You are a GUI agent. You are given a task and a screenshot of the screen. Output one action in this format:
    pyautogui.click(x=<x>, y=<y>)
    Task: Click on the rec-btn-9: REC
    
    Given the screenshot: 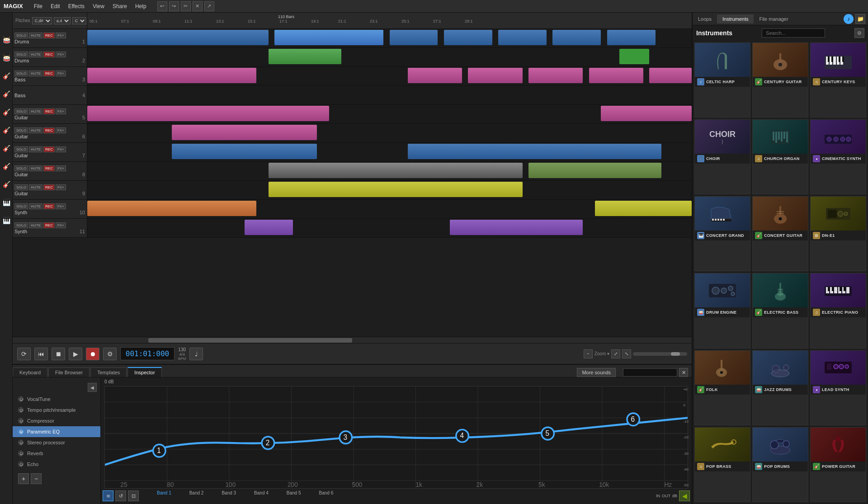 What is the action you would take?
    pyautogui.click(x=49, y=187)
    